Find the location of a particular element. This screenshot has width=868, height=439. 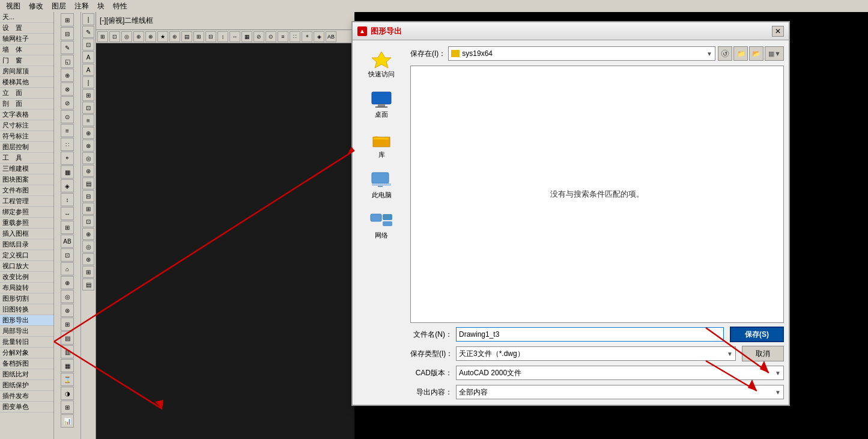

toolbar-btn-30: 📊 is located at coordinates (67, 421).